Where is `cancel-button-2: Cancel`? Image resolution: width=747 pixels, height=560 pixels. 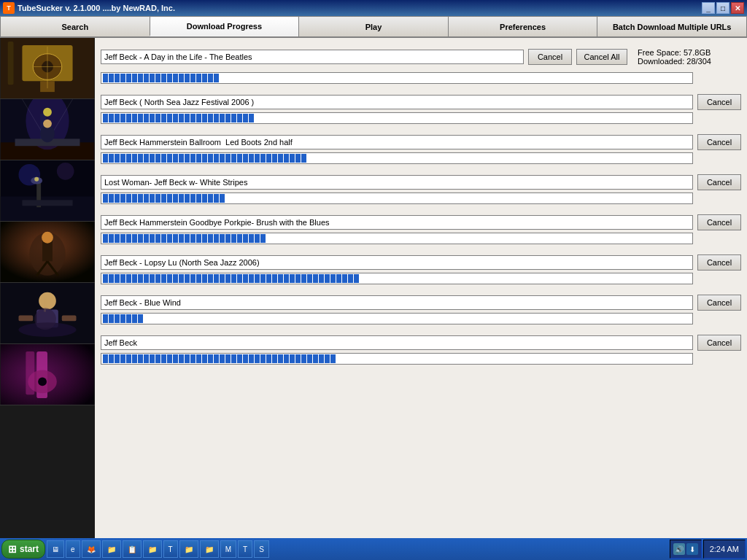 cancel-button-2: Cancel is located at coordinates (719, 102).